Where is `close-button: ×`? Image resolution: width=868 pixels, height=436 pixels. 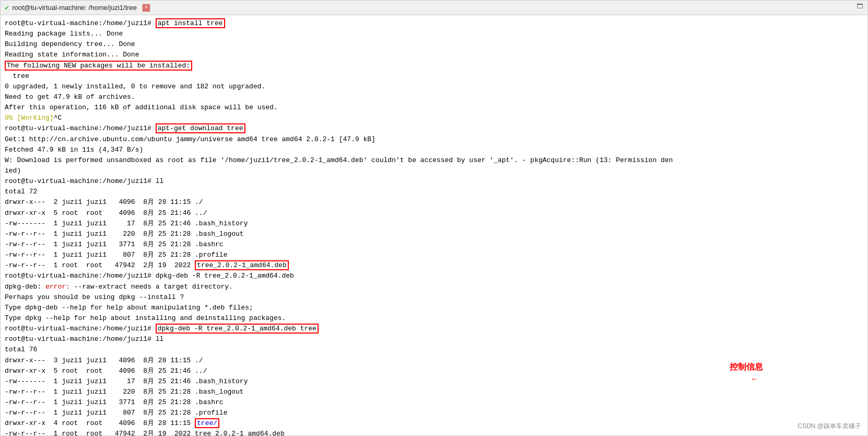 close-button: × is located at coordinates (146, 8).